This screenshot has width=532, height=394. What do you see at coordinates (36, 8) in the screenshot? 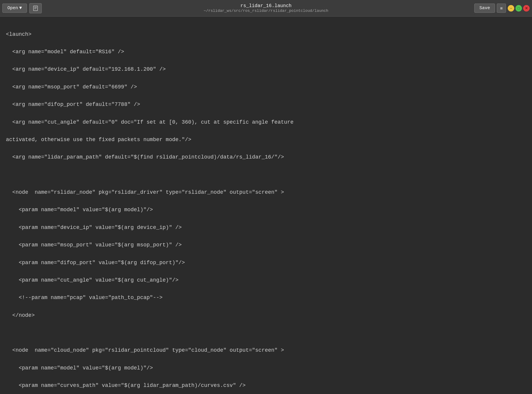
I see `file-icon` at bounding box center [36, 8].